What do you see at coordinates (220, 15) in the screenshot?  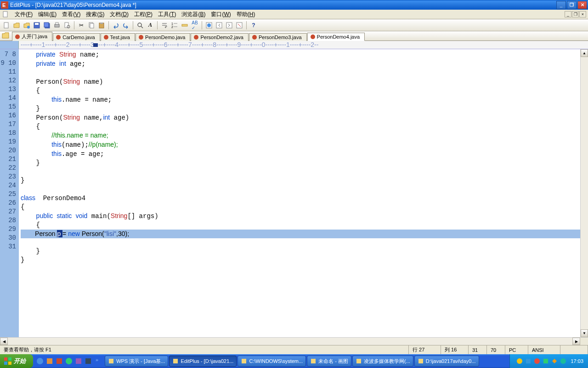 I see `menu-item-w: 窗口(W)` at bounding box center [220, 15].